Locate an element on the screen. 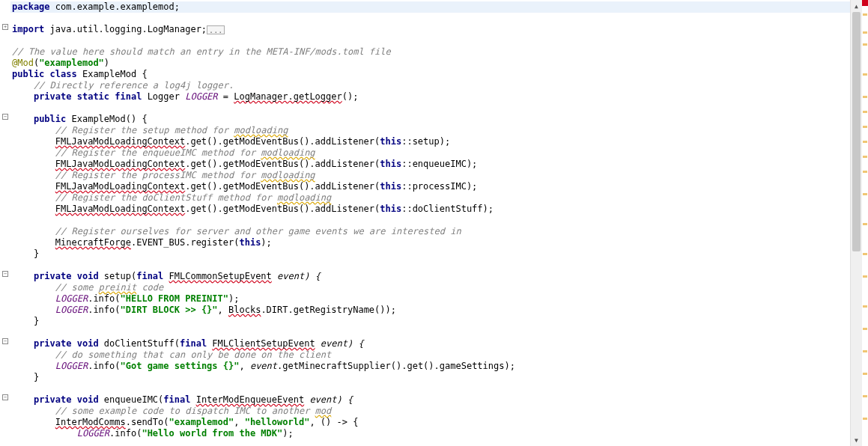 The width and height of the screenshot is (868, 446). code-line: // Register the doClientStuff method for… is located at coordinates (430, 198).